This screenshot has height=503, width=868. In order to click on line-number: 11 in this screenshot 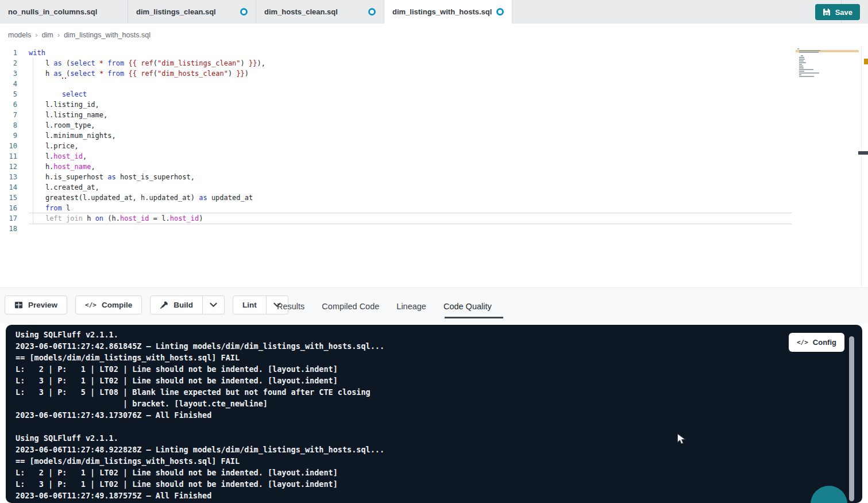, I will do `click(9, 156)`.